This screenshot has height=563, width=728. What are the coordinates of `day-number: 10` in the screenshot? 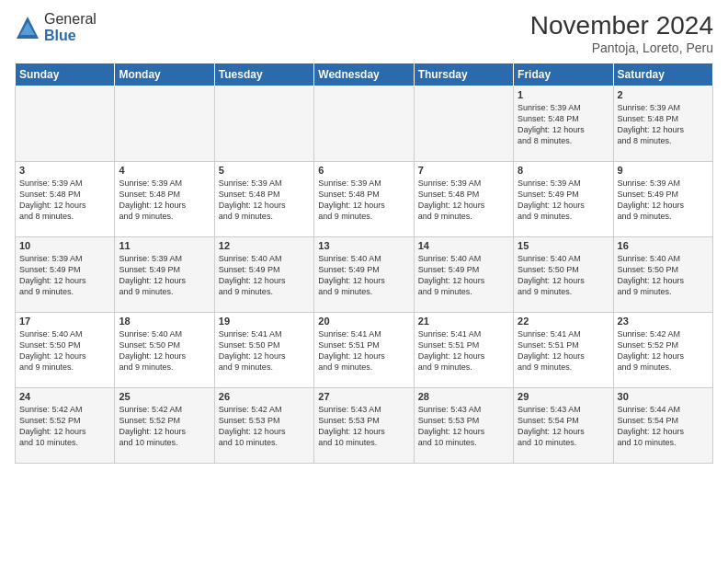 It's located at (64, 246).